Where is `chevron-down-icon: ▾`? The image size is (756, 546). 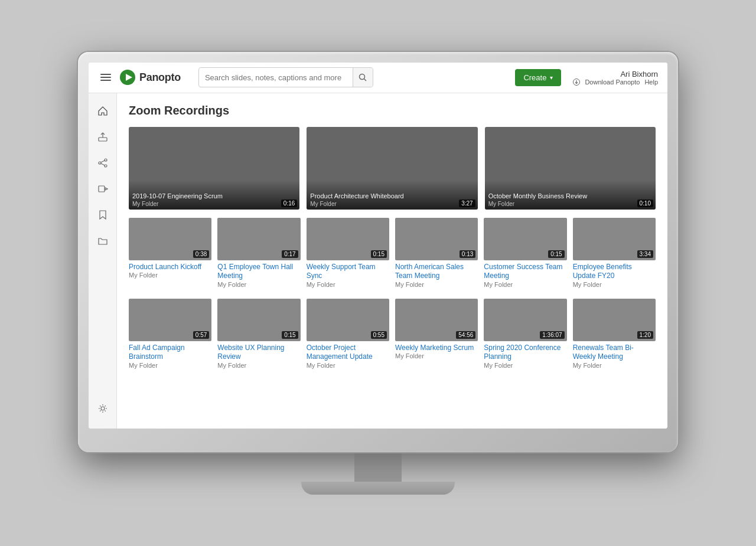 chevron-down-icon: ▾ is located at coordinates (552, 78).